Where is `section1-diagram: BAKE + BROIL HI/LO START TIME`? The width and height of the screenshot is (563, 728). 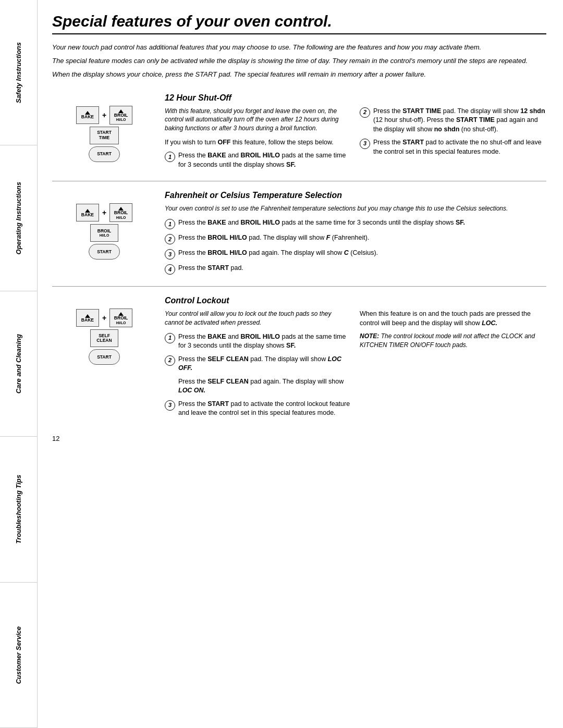 section1-diagram: BAKE + BROIL HI/LO START TIME is located at coordinates (104, 133).